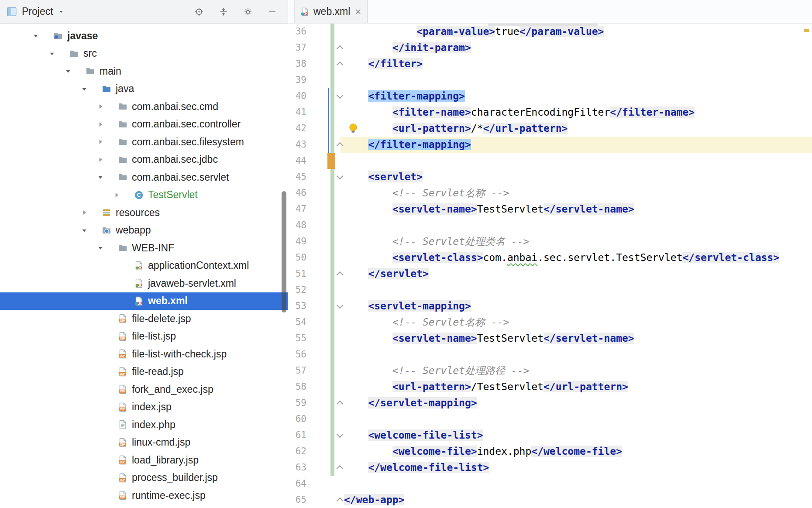 This screenshot has height=508, width=812. What do you see at coordinates (483, 451) in the screenshot?
I see `code-line-text: <welcome-file>index.php</welcome-file>` at bounding box center [483, 451].